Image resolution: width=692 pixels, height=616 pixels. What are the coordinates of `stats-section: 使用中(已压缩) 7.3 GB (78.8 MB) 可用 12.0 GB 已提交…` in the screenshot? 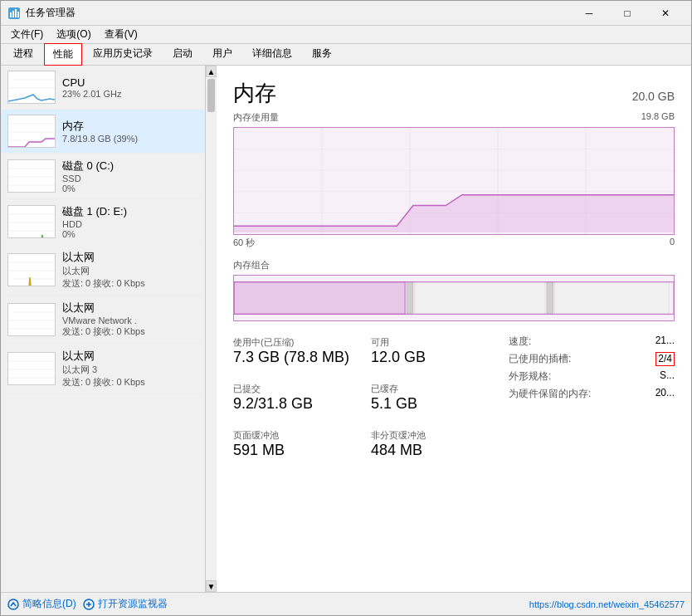 It's located at (454, 398).